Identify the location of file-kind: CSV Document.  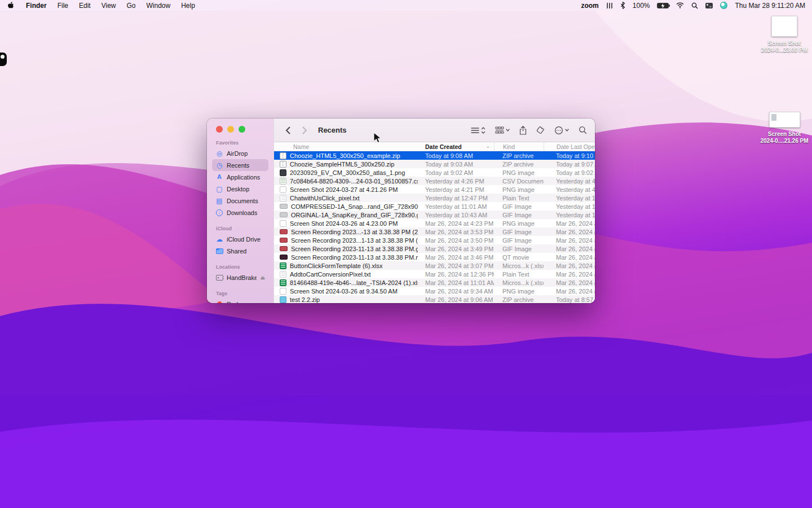
(519, 181).